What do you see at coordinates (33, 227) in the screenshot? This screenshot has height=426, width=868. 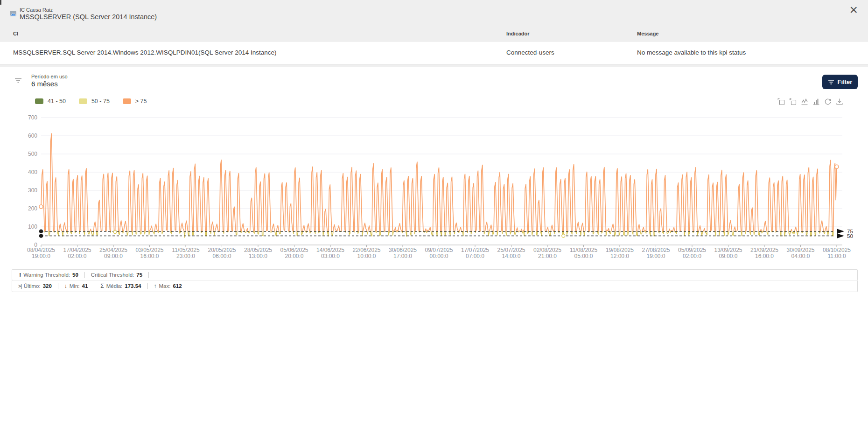 I see `svg-text: 100` at bounding box center [33, 227].